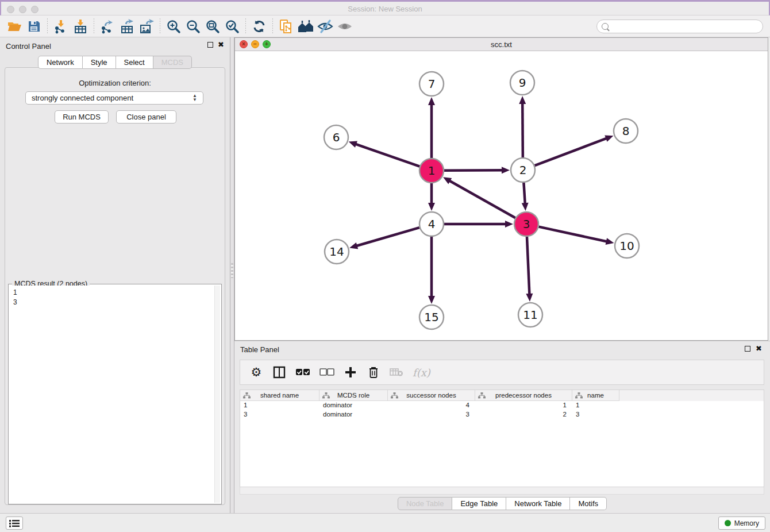  What do you see at coordinates (147, 26) in the screenshot?
I see `export-image-icon` at bounding box center [147, 26].